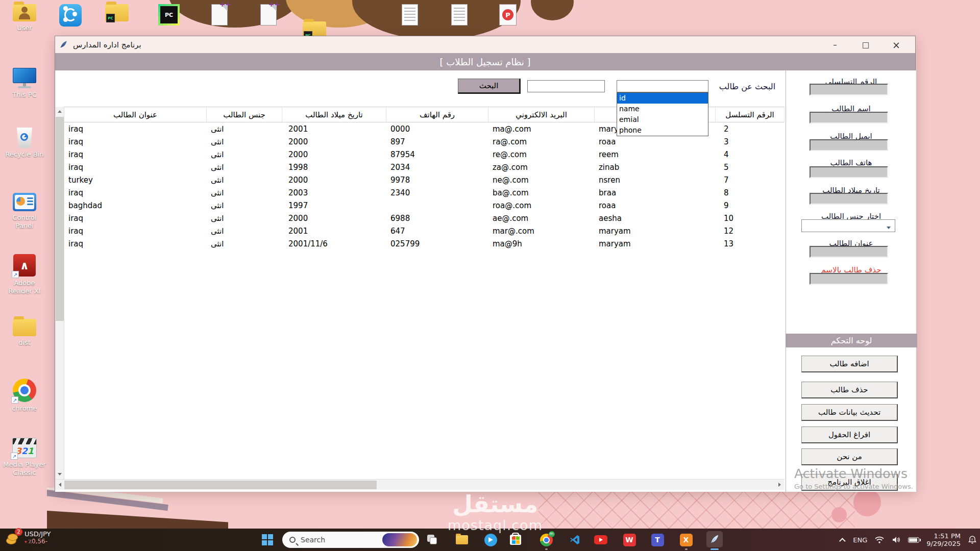  I want to click on widgets-button: 2 USD/JPY ▾٪0,56-, so click(29, 539).